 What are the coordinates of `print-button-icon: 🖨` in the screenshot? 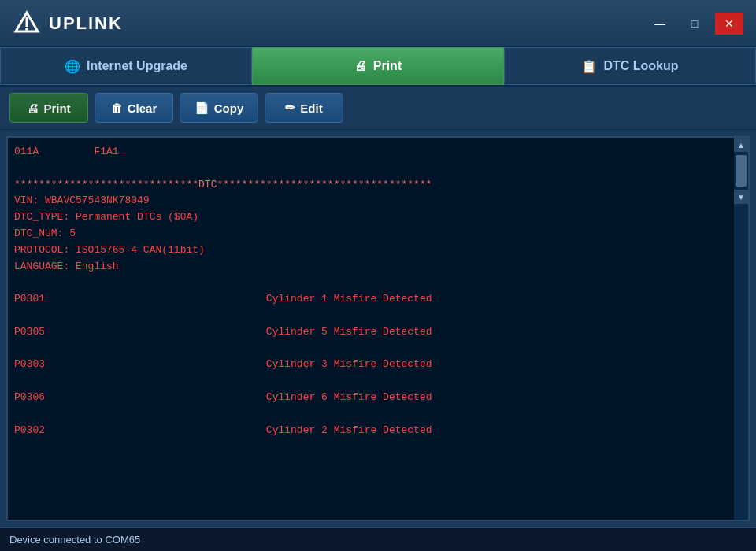 It's located at (33, 109).